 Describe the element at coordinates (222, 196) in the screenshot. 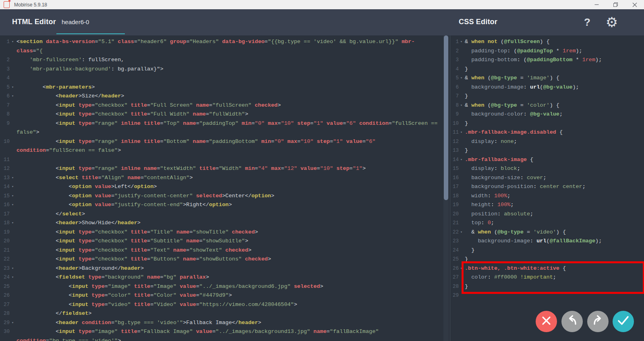

I see `code-line: 15▾ <option value="justify-content-cente…` at that location.